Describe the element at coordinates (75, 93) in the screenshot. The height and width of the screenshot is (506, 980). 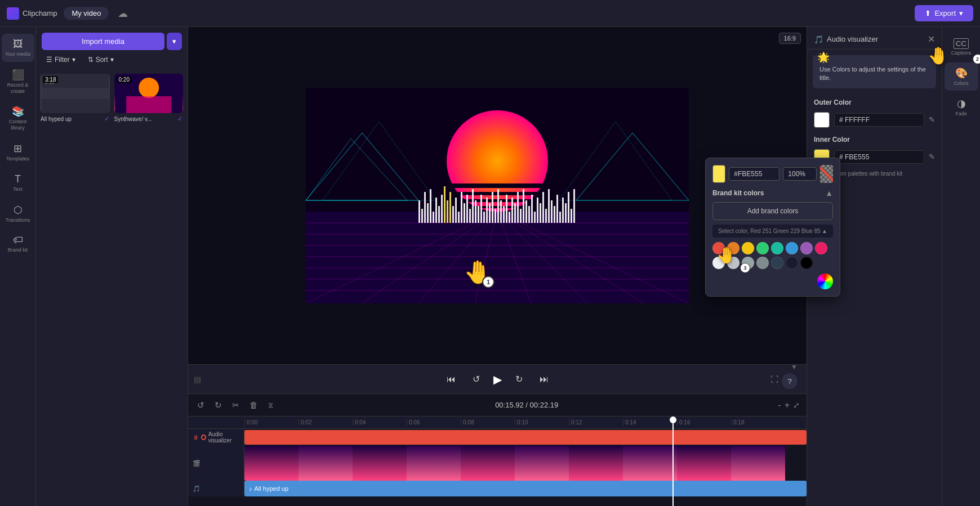
I see `media-thumb-1: 3:18 3:18` at that location.